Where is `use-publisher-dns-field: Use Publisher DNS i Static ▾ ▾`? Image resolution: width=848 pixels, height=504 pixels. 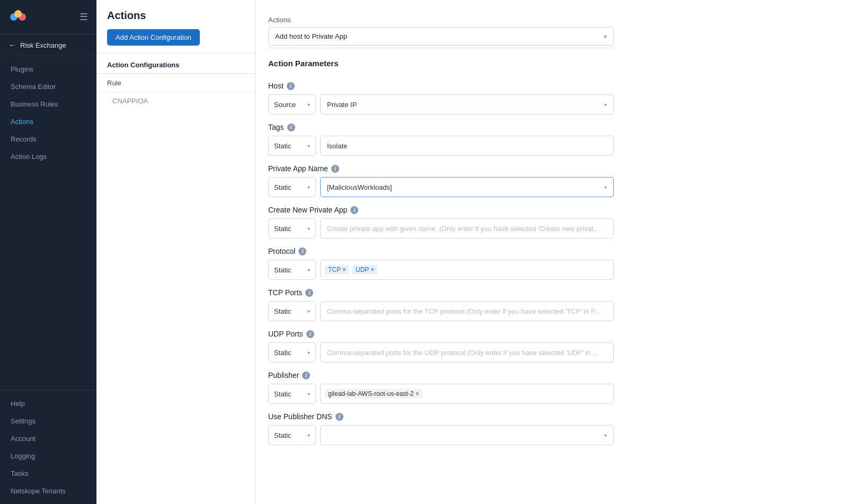 use-publisher-dns-field: Use Publisher DNS i Static ▾ ▾ is located at coordinates (441, 425).